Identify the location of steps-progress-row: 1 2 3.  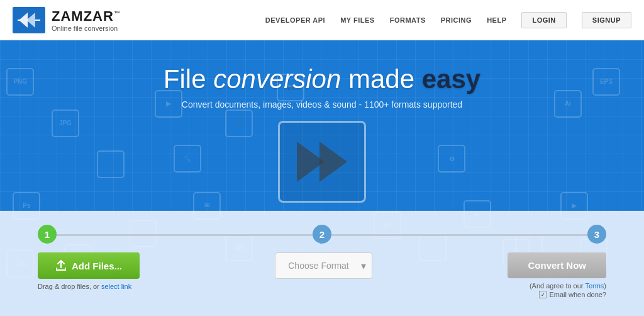
(322, 234).